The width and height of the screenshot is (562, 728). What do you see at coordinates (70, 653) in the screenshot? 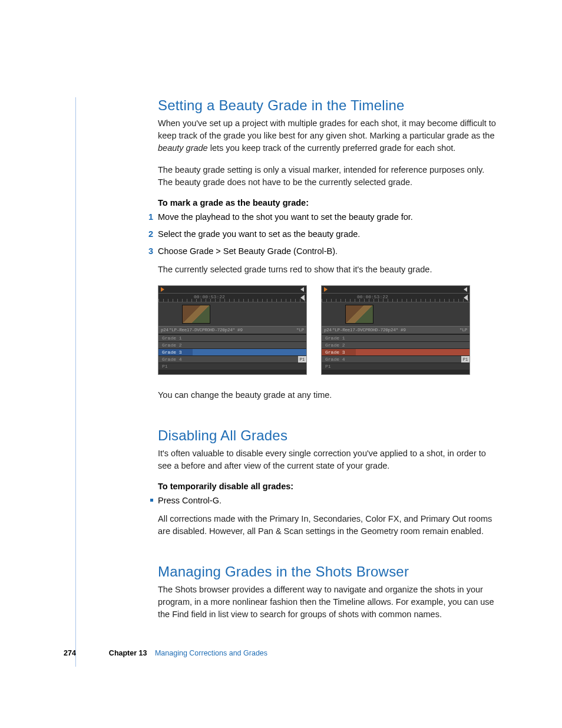
I see `page-number: 274` at bounding box center [70, 653].